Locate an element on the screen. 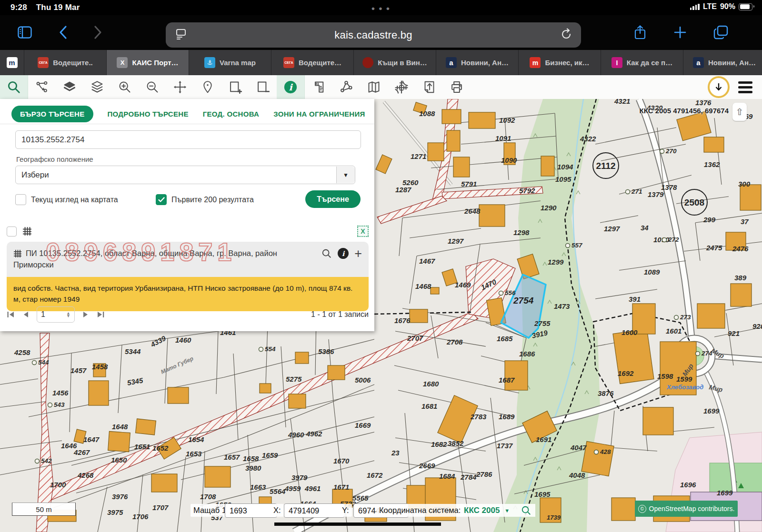  parcel-label: 1691 is located at coordinates (544, 440).